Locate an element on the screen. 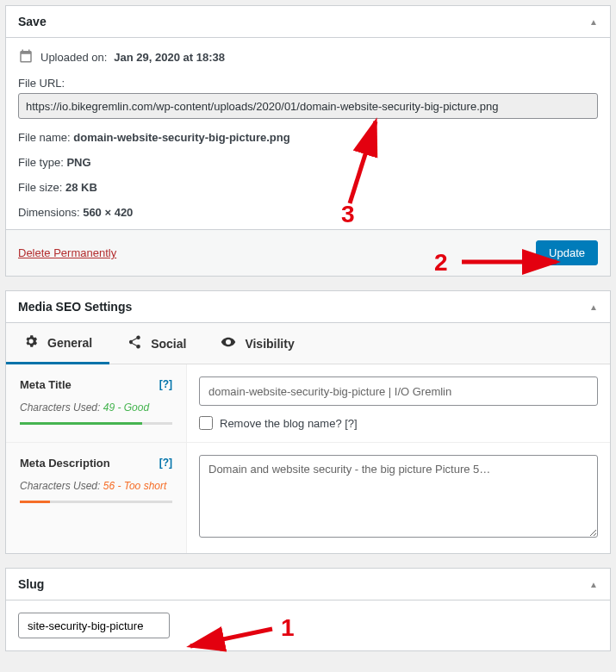 The width and height of the screenshot is (616, 672). tab-visibility-label: Visibility is located at coordinates (269, 344).